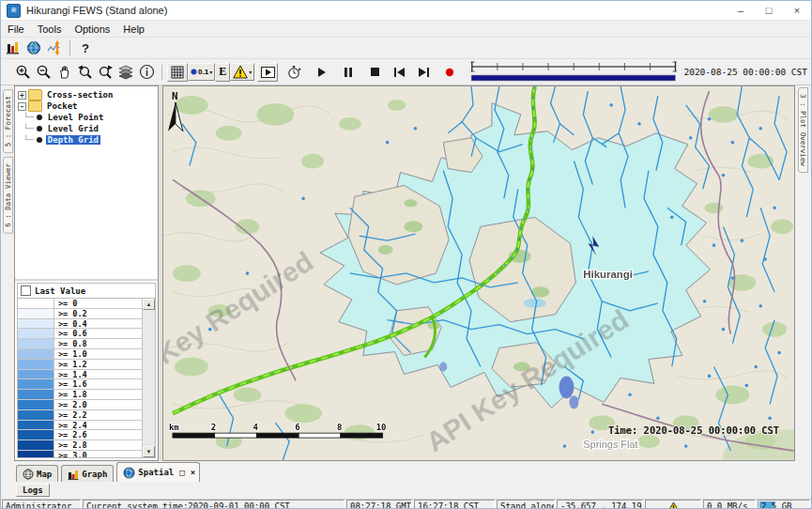 The image size is (812, 509). Describe the element at coordinates (38, 473) in the screenshot. I see `tab-map: Map` at that location.